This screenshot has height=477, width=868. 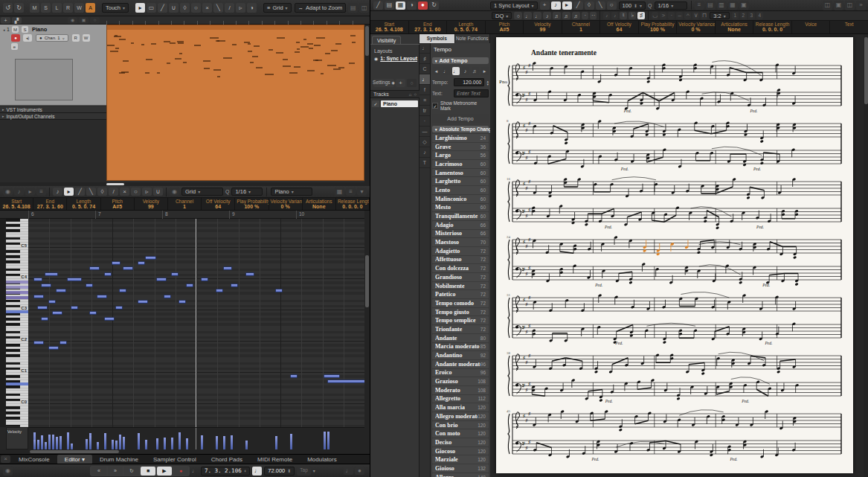 What do you see at coordinates (425, 48) in the screenshot?
I see `clef-icon: ♩` at bounding box center [425, 48].